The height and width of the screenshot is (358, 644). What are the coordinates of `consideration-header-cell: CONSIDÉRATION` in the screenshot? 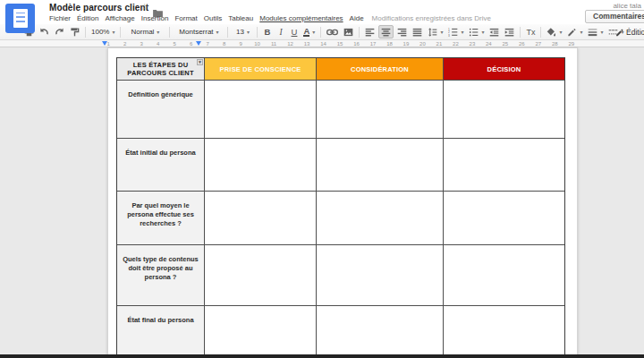 It's located at (380, 69).